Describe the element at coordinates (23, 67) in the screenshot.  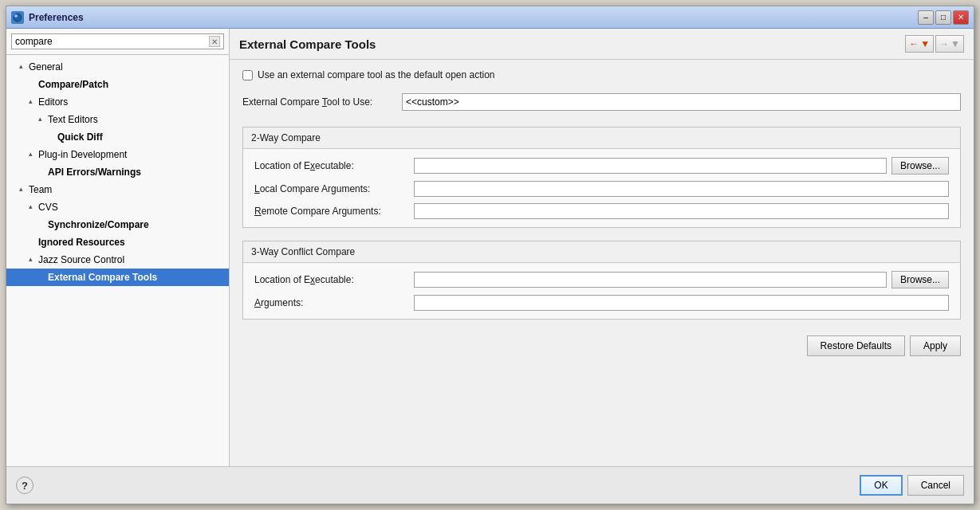
I see `arrow-general: ▴` at that location.